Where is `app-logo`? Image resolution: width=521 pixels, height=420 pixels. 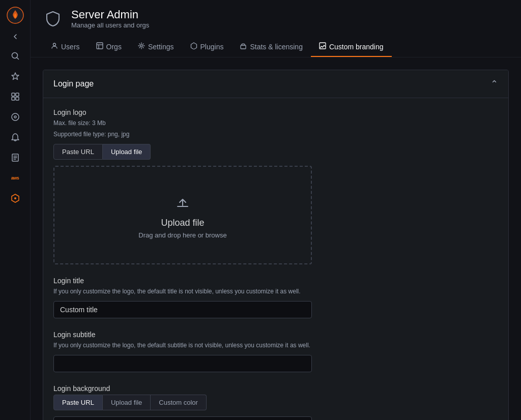 app-logo is located at coordinates (15, 15).